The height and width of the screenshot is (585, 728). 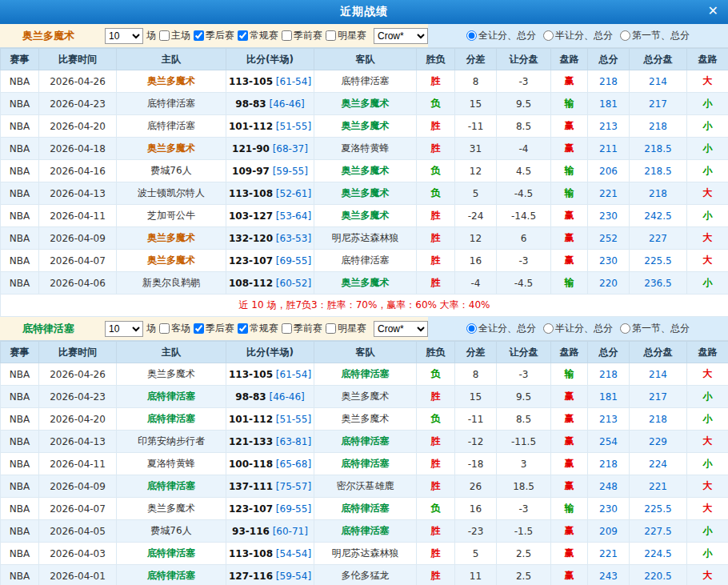 What do you see at coordinates (365, 261) in the screenshot?
I see `game-row: NBA2026-04-07奥兰多魔术123-107 [69-55]底特律活塞胜1…` at bounding box center [365, 261].